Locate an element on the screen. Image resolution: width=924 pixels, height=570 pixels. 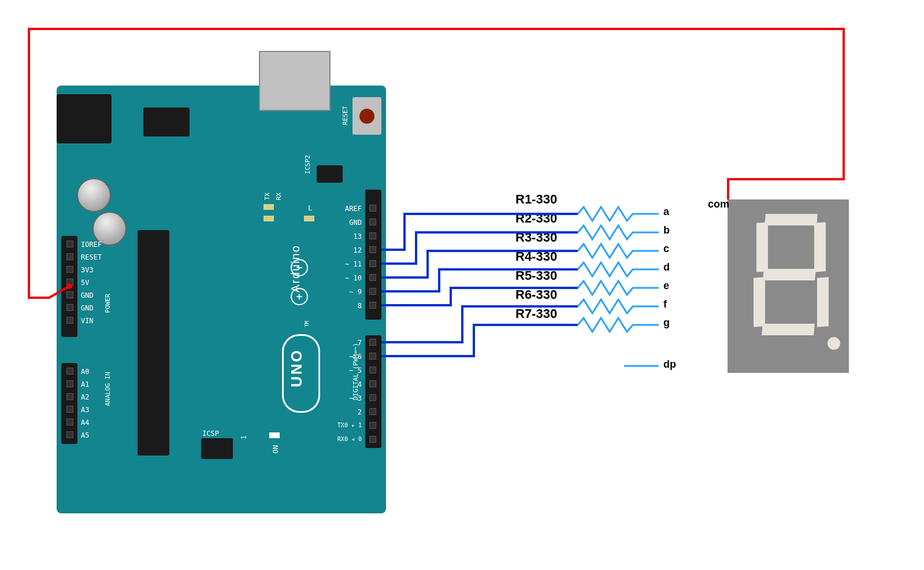
analog-section-label: ANALOG IN is located at coordinates (107, 389).